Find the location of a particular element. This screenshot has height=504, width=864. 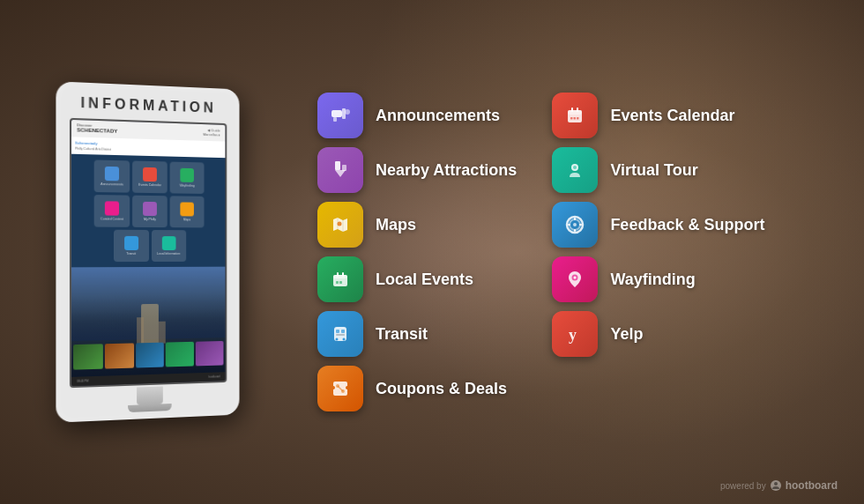

menu-item-nearby: Nearby Attractions is located at coordinates (417, 170).